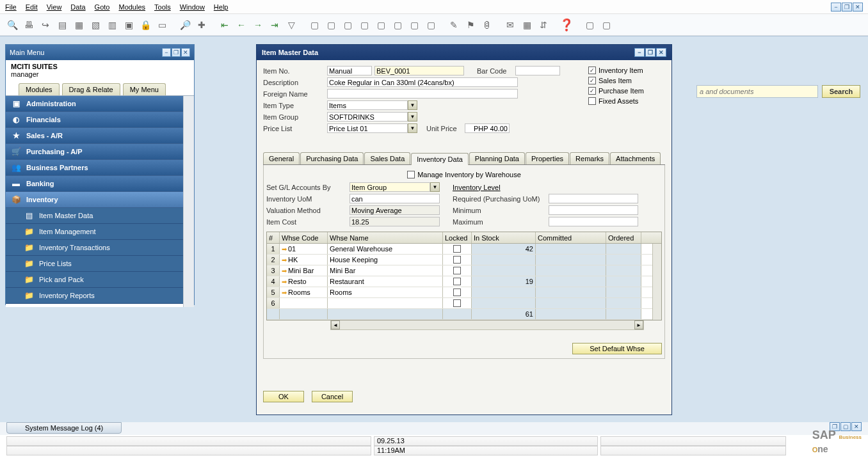 The image size is (868, 458). What do you see at coordinates (78, 7) in the screenshot?
I see `menu-data: Data` at bounding box center [78, 7].